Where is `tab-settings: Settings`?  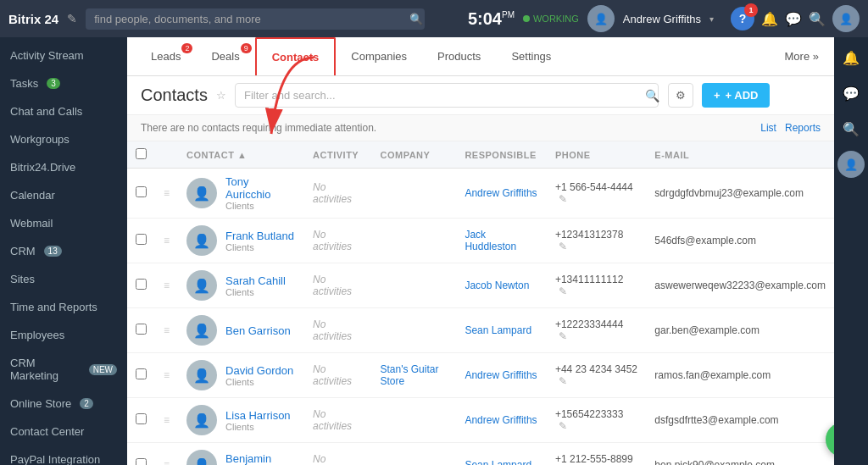
tab-settings: Settings is located at coordinates (531, 56).